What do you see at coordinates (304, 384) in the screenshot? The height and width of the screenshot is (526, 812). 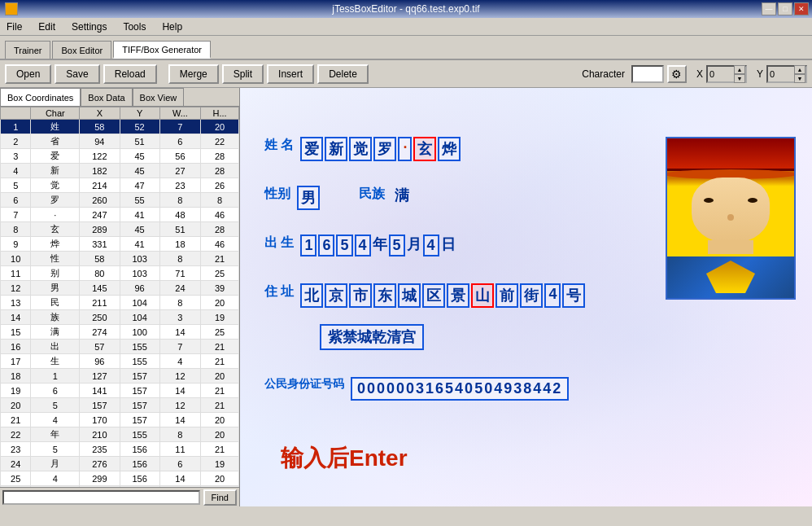 I see `id-label: 公民身份证号码` at bounding box center [304, 384].